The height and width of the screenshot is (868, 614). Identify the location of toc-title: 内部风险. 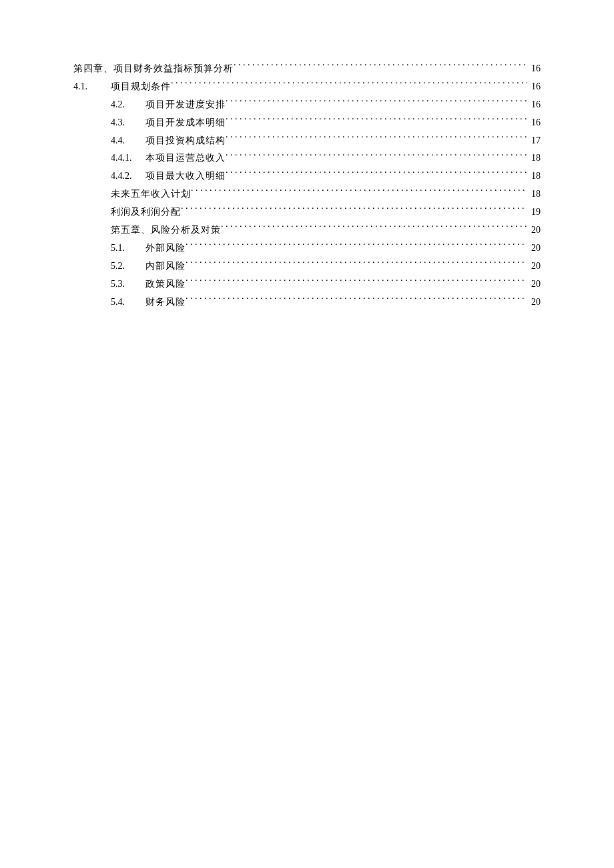
(166, 266).